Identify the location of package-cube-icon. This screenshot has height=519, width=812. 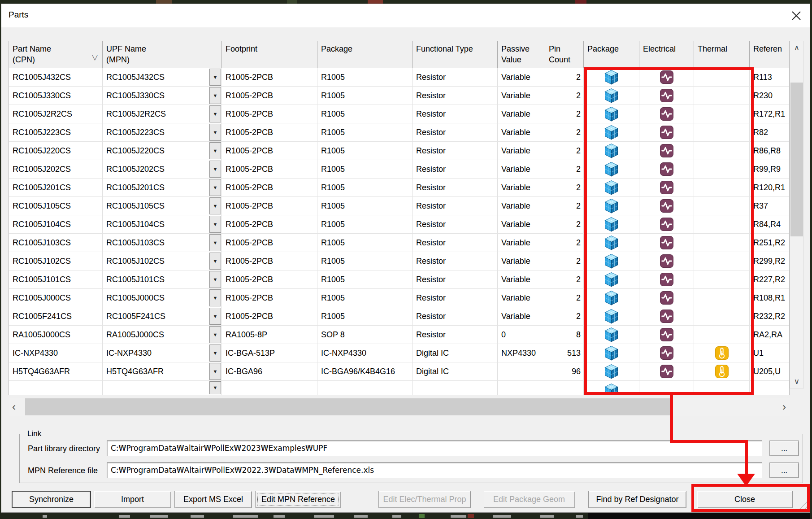
(612, 114).